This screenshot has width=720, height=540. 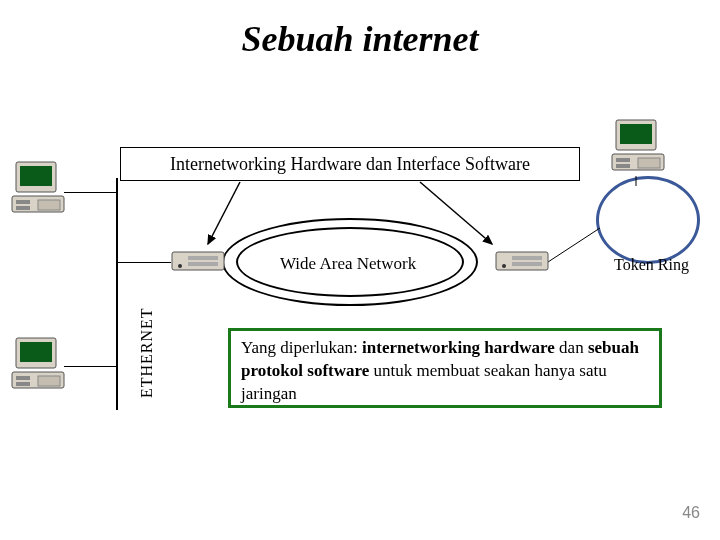 I want to click on desc-prefix: Yang diperlukan:, so click(x=302, y=348).